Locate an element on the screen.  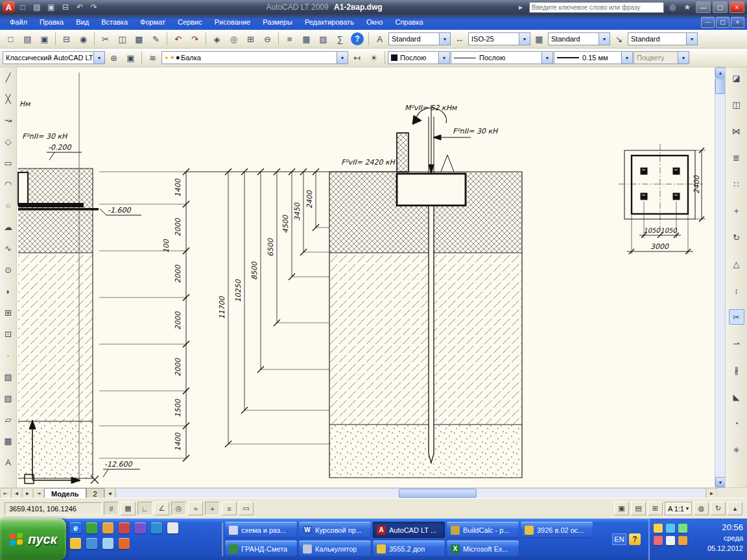
multileader-style-combo: Standard ▾ is located at coordinates (663, 39).